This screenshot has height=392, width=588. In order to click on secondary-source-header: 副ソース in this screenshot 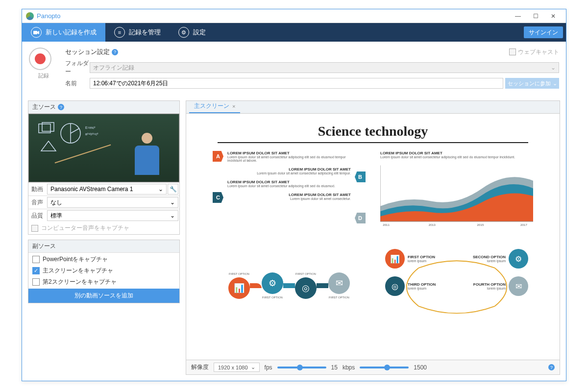, I will do `click(44, 246)`.